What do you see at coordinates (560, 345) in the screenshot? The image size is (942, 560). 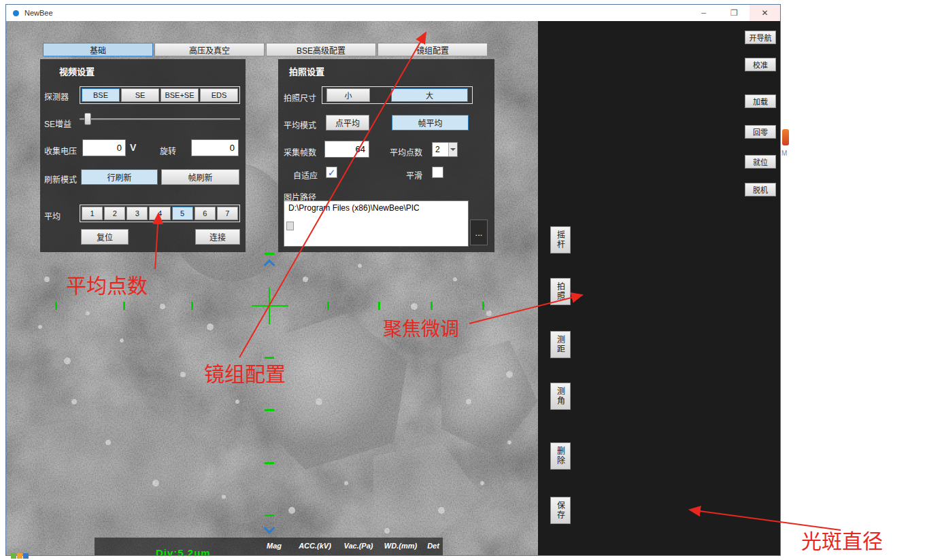 I see `tool-measure-distance-button: 测距` at bounding box center [560, 345].